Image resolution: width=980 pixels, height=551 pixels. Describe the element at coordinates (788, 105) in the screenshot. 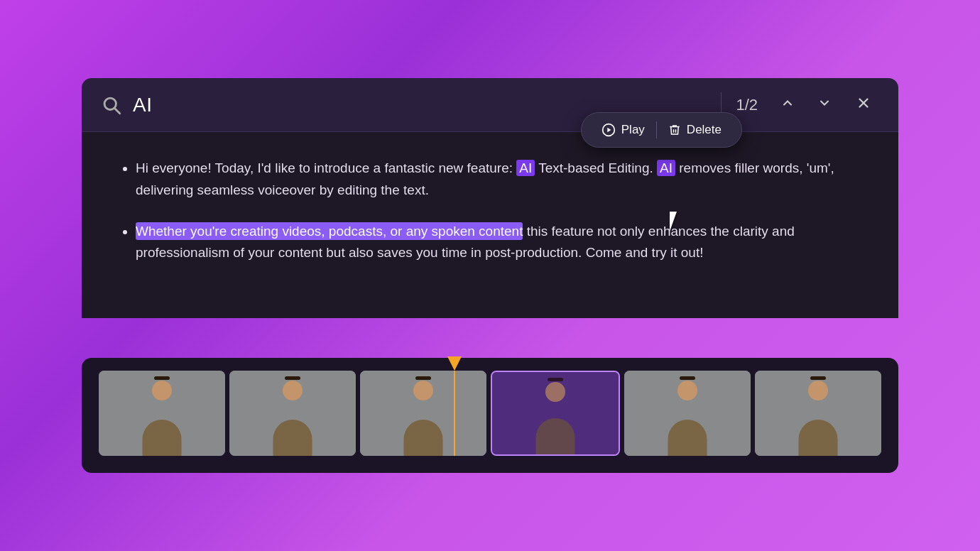

I see `prev-result-button` at that location.